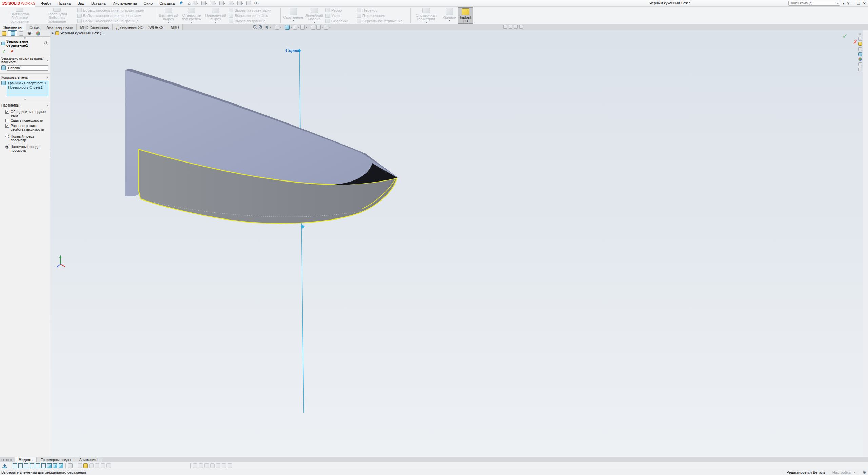 The image size is (868, 475). What do you see at coordinates (291, 27) in the screenshot?
I see `view-orientation-caret: ▾` at bounding box center [291, 27].